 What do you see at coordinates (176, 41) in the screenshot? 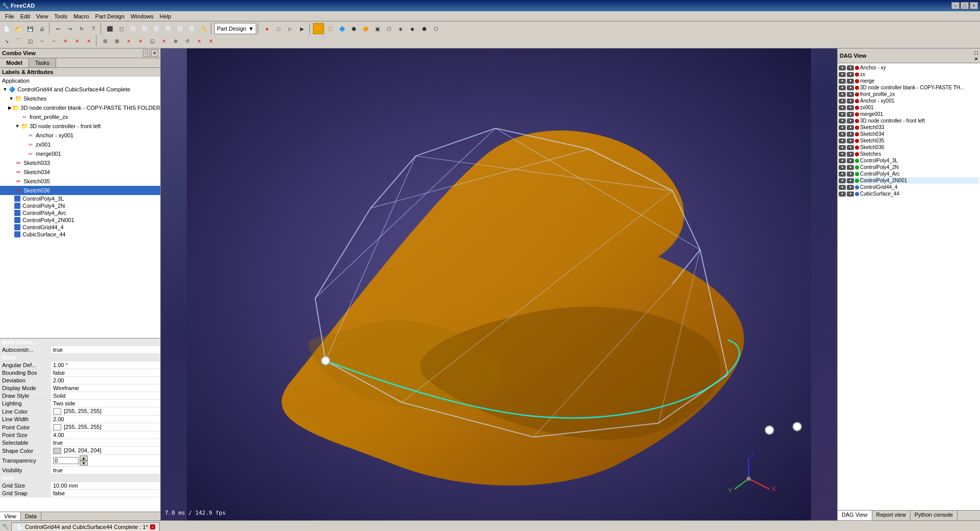
I see `tb-sk15: ⊗` at bounding box center [176, 41].